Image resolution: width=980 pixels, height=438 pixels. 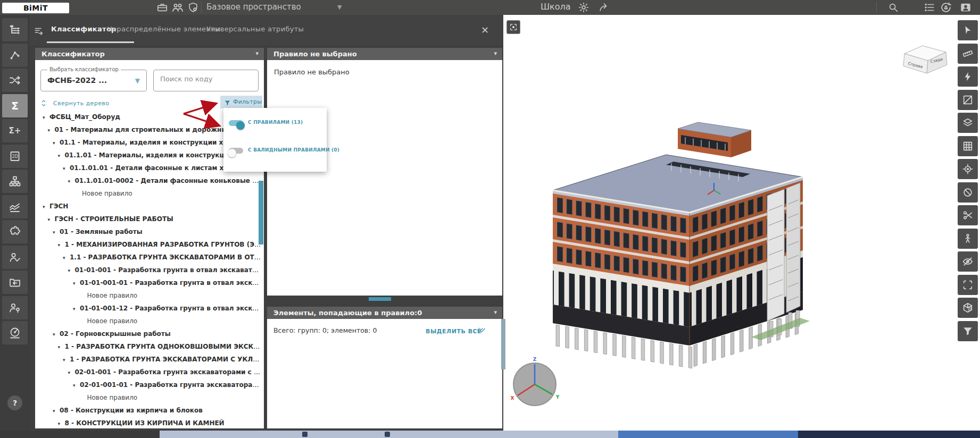 I want to click on tree-node: ▾08 - Конструкции из кирпича и блоков, so click(x=148, y=410).